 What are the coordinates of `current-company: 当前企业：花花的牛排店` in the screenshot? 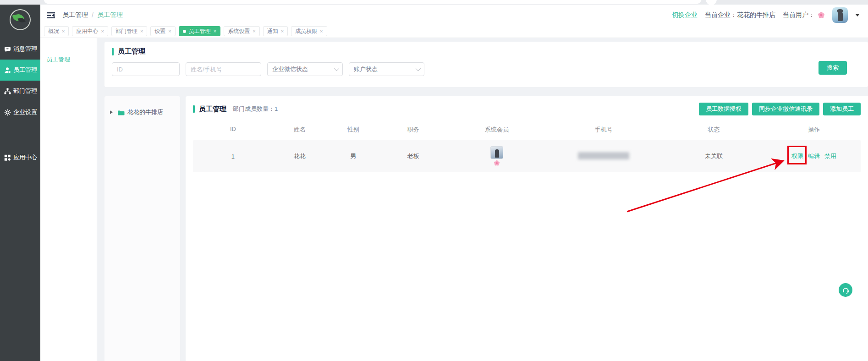 It's located at (740, 15).